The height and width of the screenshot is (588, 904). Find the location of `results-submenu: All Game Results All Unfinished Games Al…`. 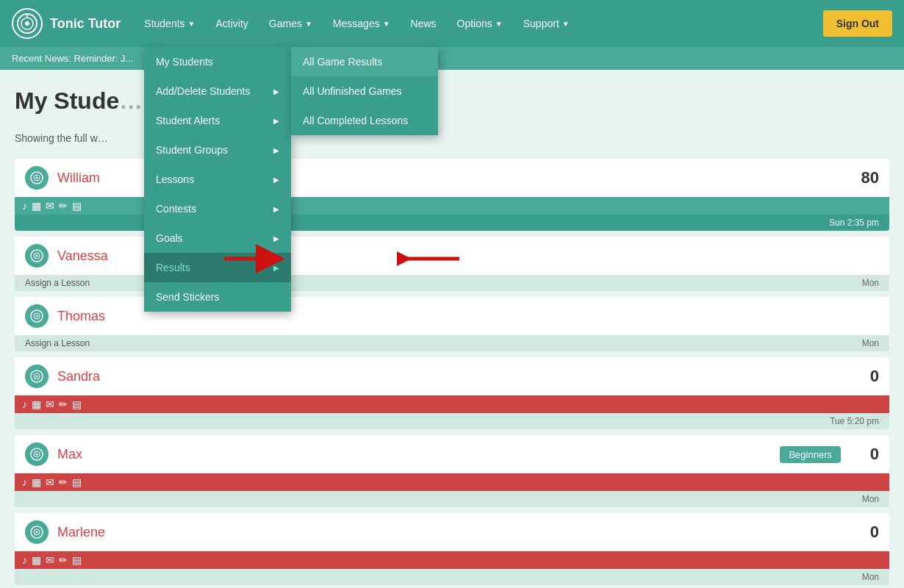

results-submenu: All Game Results All Unfinished Games Al… is located at coordinates (365, 91).